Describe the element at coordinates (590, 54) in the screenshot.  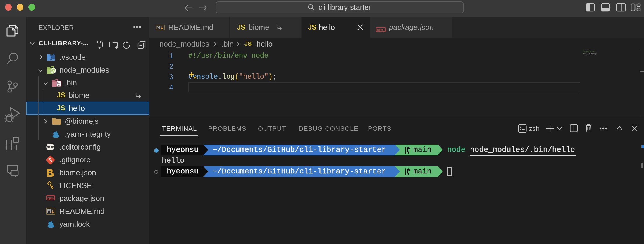
I see `svg-text: console.log("hello");` at that location.